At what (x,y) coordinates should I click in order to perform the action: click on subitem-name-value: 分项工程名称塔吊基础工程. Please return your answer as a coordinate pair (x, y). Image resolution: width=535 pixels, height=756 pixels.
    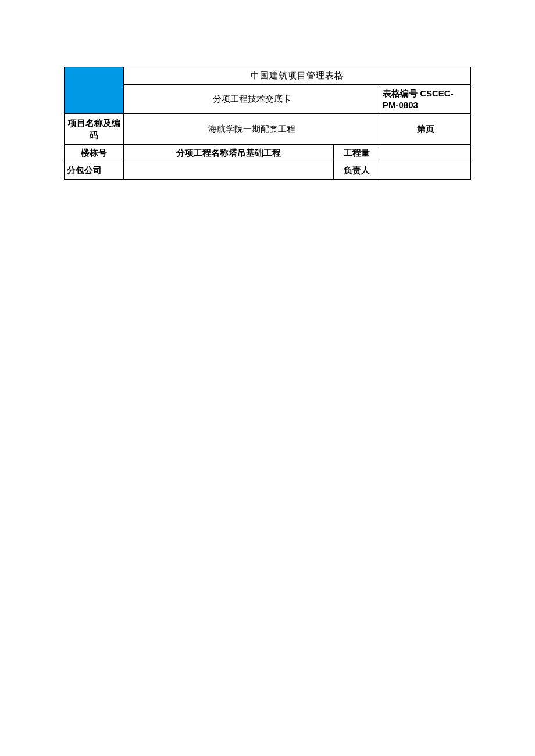
    Looking at the image, I should click on (229, 153).